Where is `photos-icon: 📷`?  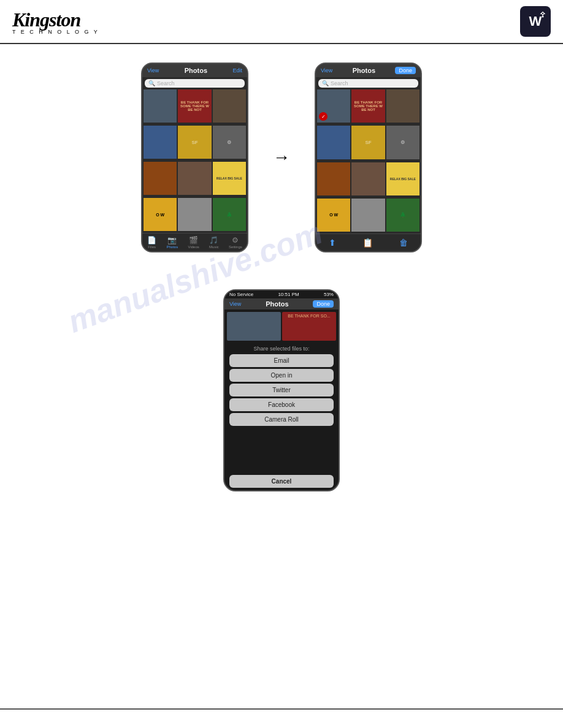 photos-icon: 📷 is located at coordinates (172, 240).